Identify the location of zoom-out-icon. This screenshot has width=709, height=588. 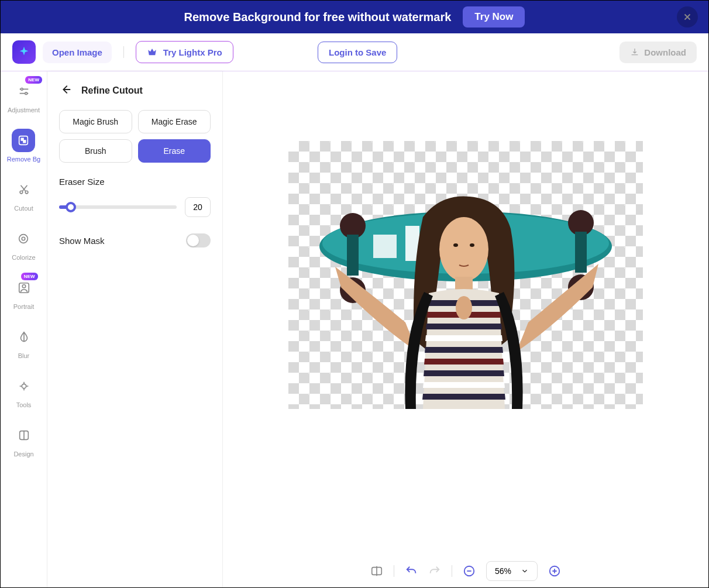
(469, 571).